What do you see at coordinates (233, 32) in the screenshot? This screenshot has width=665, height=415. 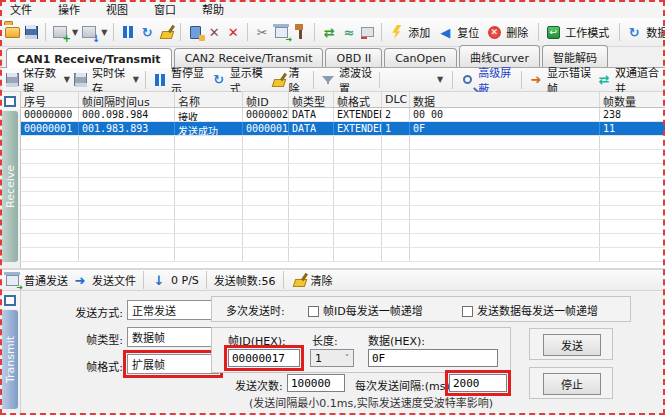 I see `delete-x-icon: ✕` at bounding box center [233, 32].